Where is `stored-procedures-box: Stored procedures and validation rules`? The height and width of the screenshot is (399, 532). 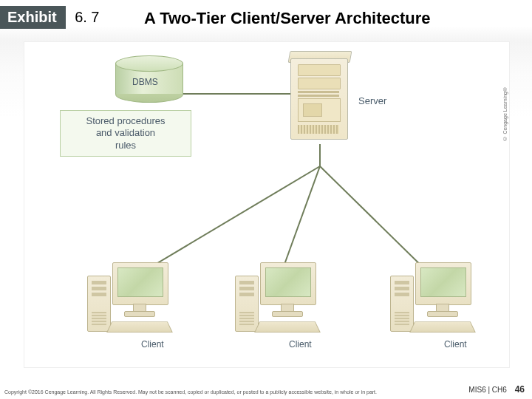
stored-procedures-box: Stored procedures and validation rules is located at coordinates (126, 133).